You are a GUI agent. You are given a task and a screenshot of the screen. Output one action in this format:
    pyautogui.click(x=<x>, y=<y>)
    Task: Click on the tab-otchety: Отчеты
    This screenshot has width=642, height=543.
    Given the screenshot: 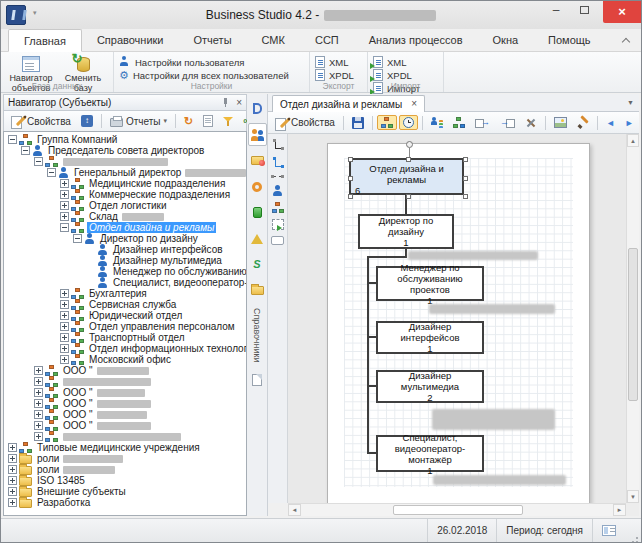 What is the action you would take?
    pyautogui.click(x=213, y=40)
    